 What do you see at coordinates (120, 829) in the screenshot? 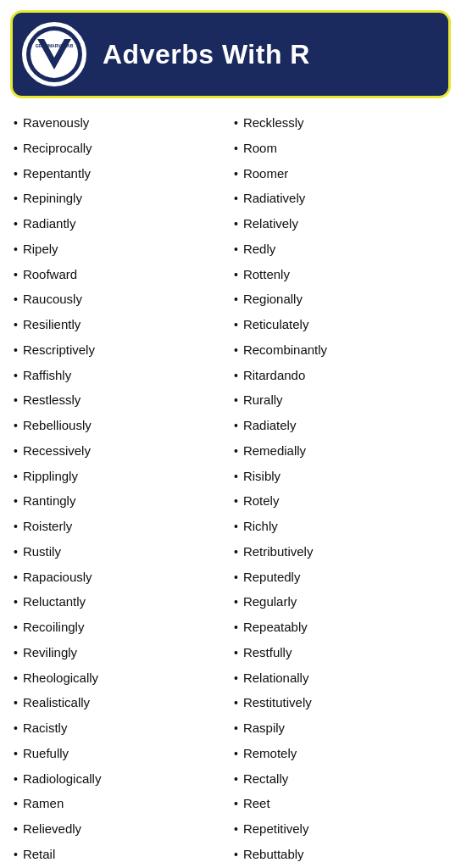
I see `list-item: •Relievedly` at bounding box center [120, 829].